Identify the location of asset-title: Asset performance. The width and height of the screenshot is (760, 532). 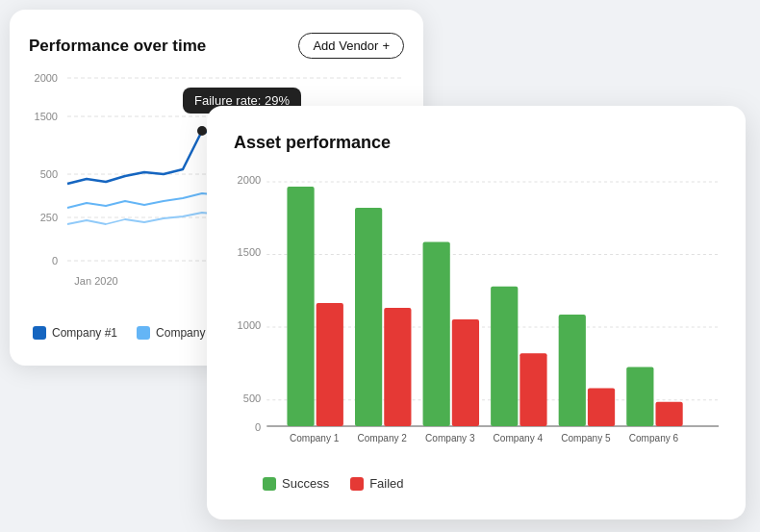
(476, 142).